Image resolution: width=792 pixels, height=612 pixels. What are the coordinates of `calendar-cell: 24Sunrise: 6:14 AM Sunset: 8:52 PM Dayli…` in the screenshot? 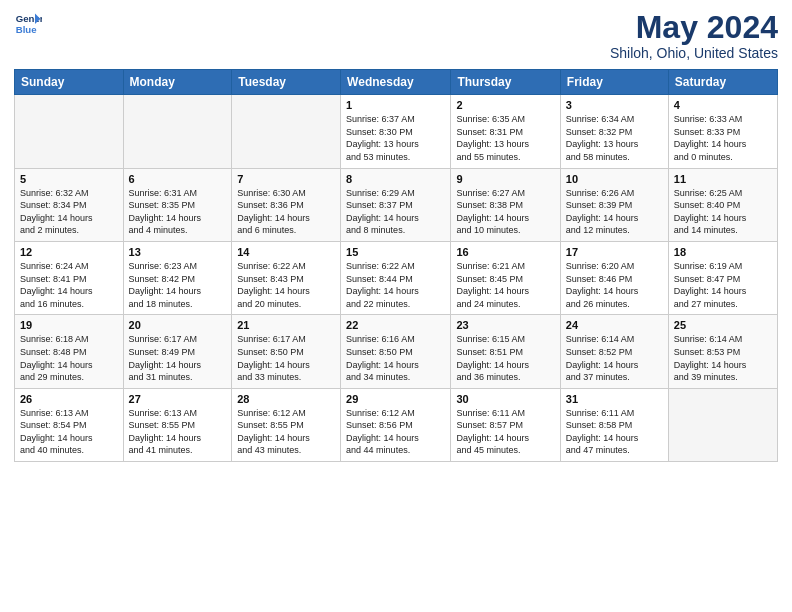 It's located at (614, 352).